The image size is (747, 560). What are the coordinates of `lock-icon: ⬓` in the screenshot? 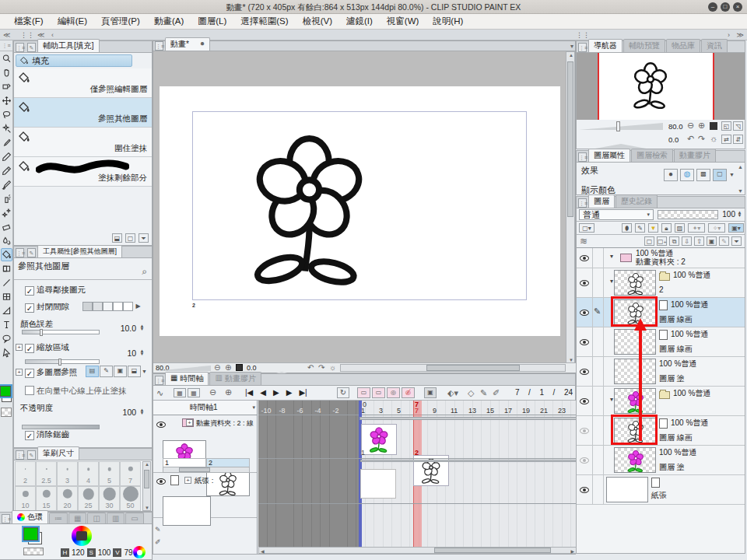 It's located at (117, 238).